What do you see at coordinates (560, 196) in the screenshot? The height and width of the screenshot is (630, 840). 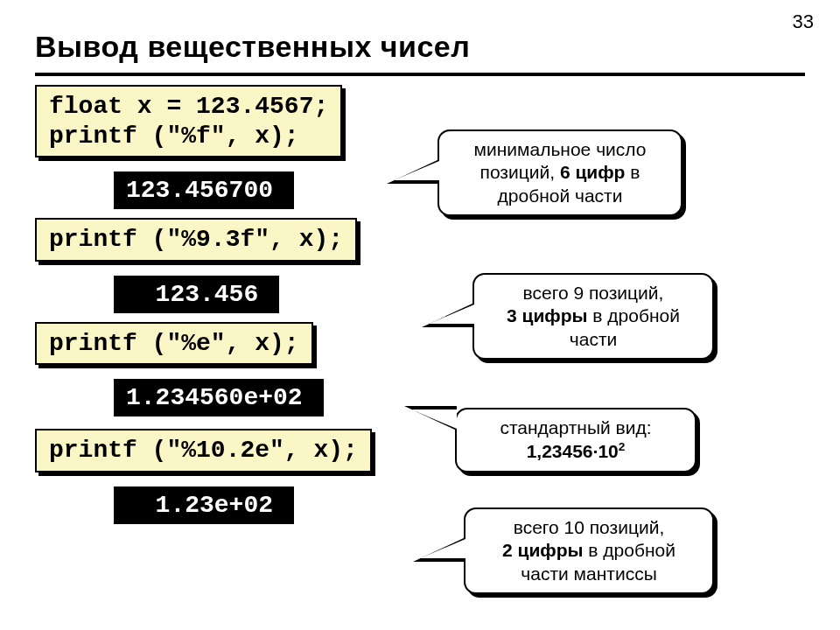 I see `callout-text: дробной части` at bounding box center [560, 196].